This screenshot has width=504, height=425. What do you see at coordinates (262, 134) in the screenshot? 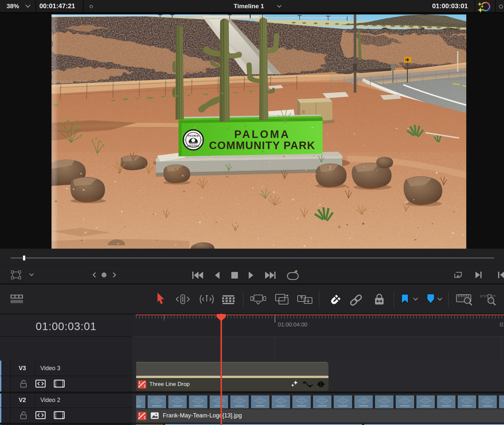
I see `svg-text: PALOMA` at bounding box center [262, 134].